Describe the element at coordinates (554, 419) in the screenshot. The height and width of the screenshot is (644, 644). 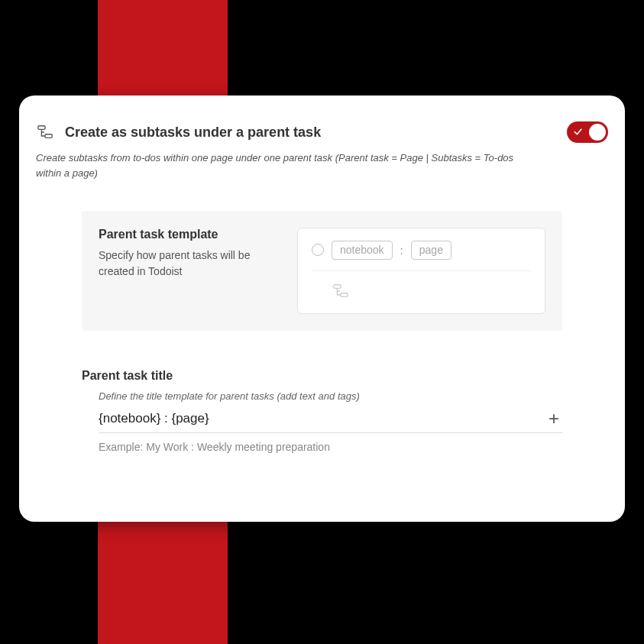
I see `add-tag-button: +` at that location.